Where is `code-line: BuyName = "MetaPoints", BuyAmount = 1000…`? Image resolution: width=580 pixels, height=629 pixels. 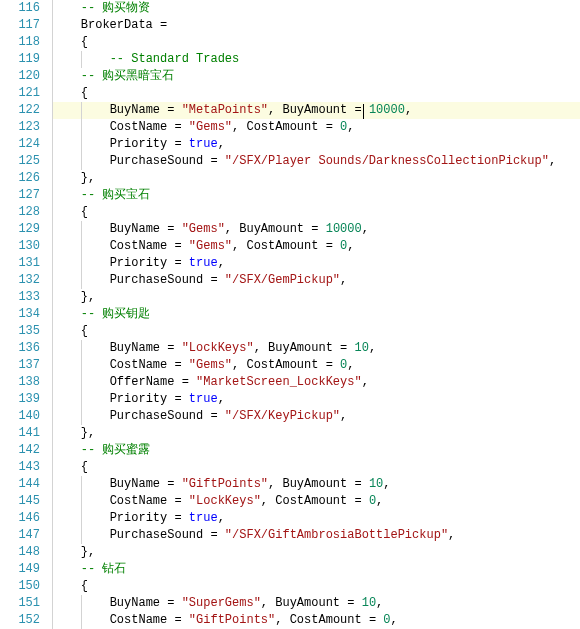
code-line: BuyName = "MetaPoints", BuyAmount = 1000… is located at coordinates (316, 110).